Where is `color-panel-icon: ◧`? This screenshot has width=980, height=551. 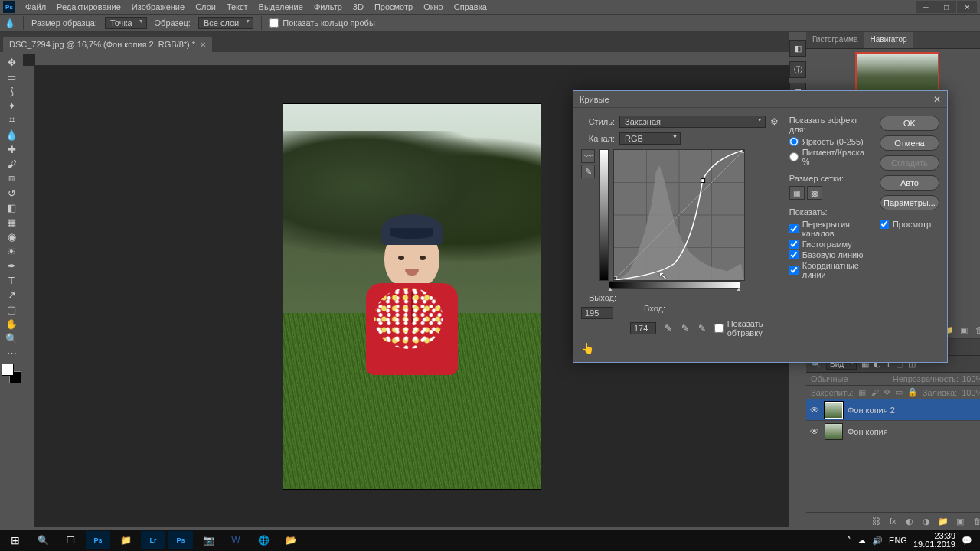
color-panel-icon: ◧ is located at coordinates (798, 48).